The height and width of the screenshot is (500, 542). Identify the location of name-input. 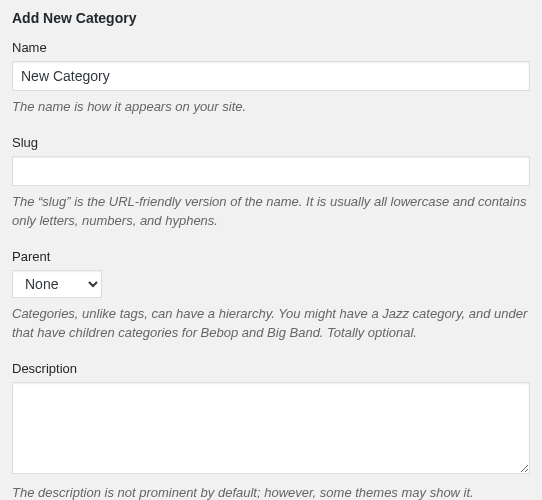
(271, 76).